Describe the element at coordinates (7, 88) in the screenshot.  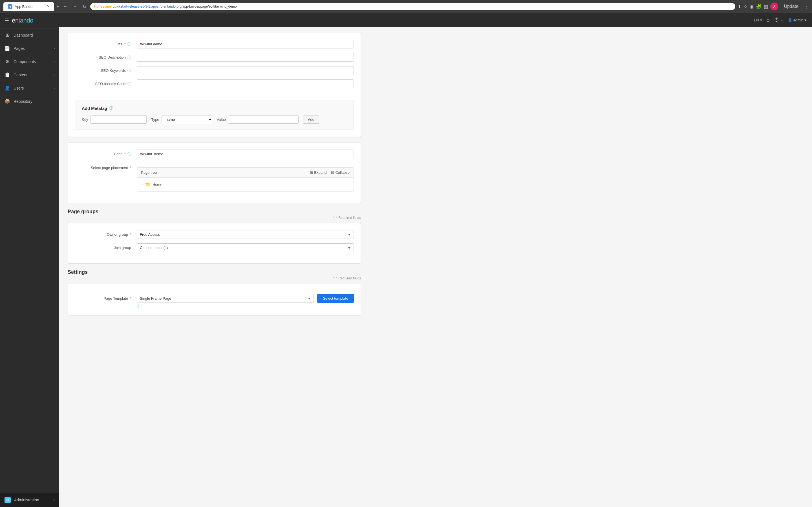
I see `users-icon: 👤` at that location.